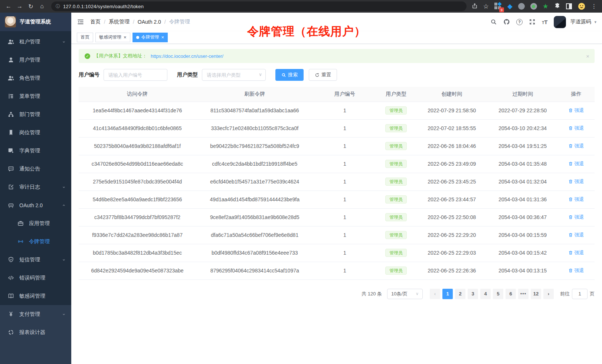 Image resolution: width=602 pixels, height=364 pixels. Describe the element at coordinates (523, 294) in the screenshot. I see `pager-ellipsis: •••` at that location.